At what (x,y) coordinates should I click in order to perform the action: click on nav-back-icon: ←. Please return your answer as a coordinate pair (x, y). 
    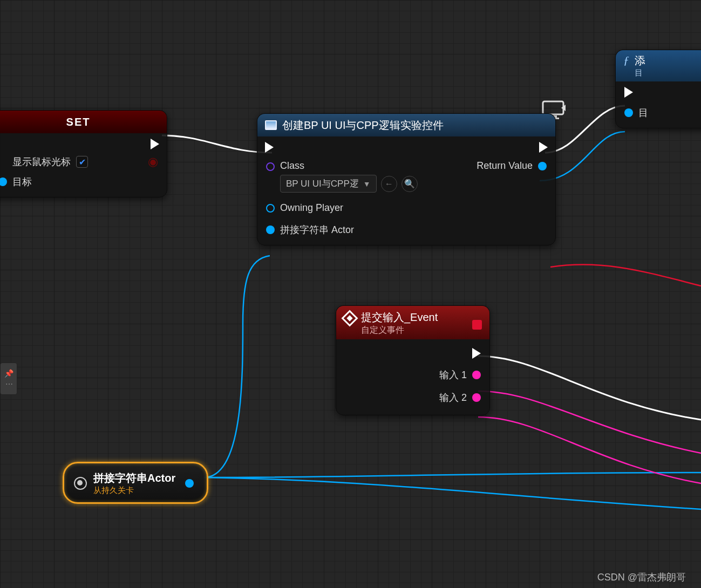
    Looking at the image, I should click on (389, 184).